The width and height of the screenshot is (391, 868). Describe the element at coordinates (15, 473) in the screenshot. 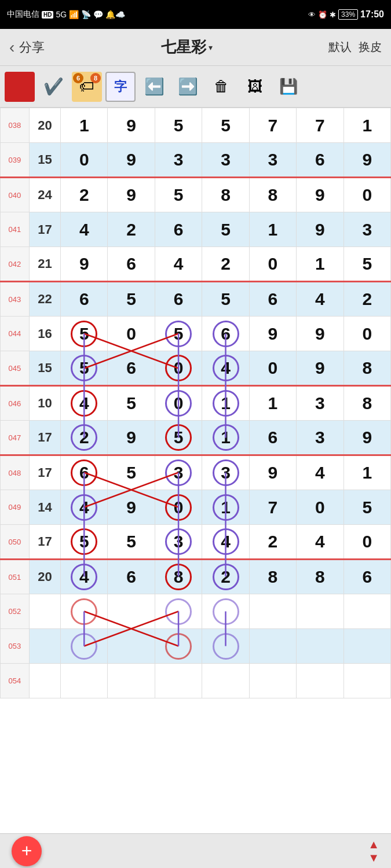

I see `row-id: 048` at that location.